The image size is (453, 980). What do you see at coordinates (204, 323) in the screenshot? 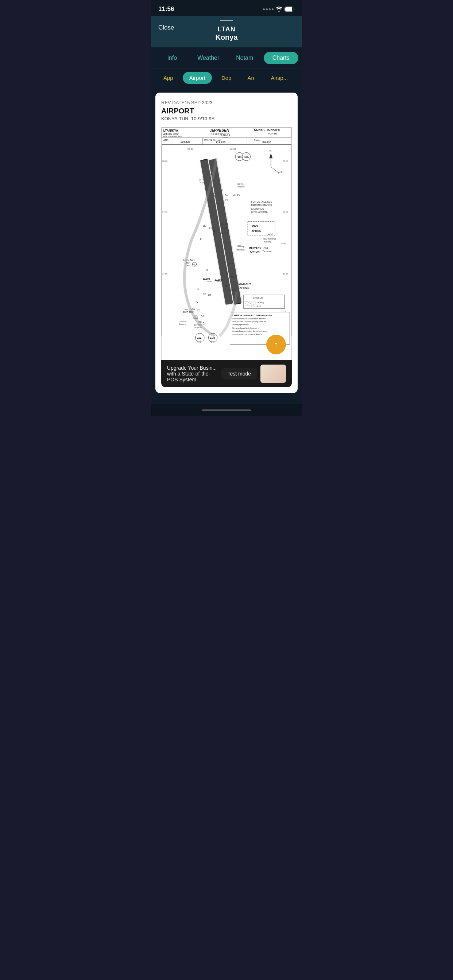
I see `svg-text: Q1` at bounding box center [204, 323].